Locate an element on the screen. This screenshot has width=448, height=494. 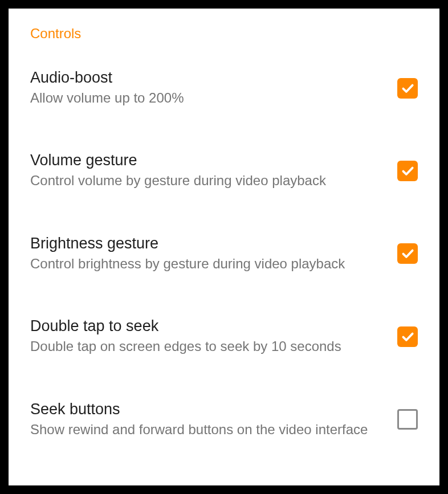
checkbox-double-tap-seek is located at coordinates (408, 337).